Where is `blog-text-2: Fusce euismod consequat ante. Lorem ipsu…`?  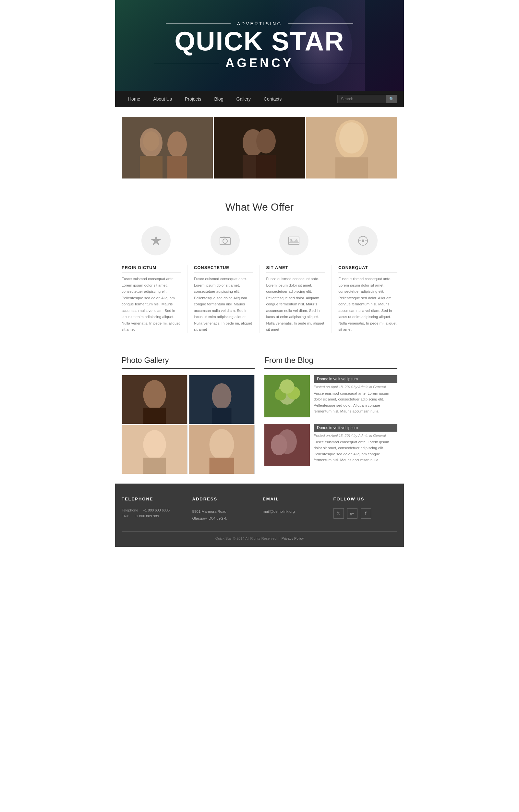 blog-text-2: Fusce euismod consequat ante. Lorem ipsu… is located at coordinates (356, 451).